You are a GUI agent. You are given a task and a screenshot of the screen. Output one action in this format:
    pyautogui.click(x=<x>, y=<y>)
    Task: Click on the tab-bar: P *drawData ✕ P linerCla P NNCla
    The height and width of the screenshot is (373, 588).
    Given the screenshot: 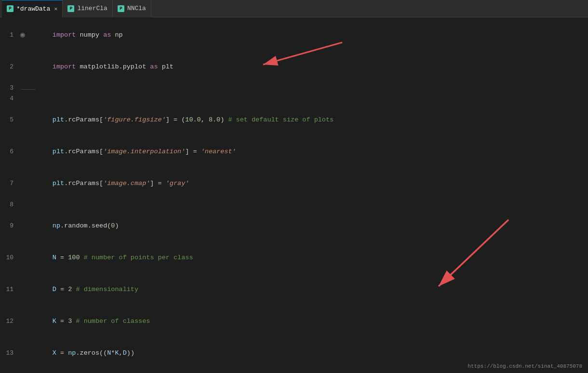 What is the action you would take?
    pyautogui.click(x=294, y=9)
    